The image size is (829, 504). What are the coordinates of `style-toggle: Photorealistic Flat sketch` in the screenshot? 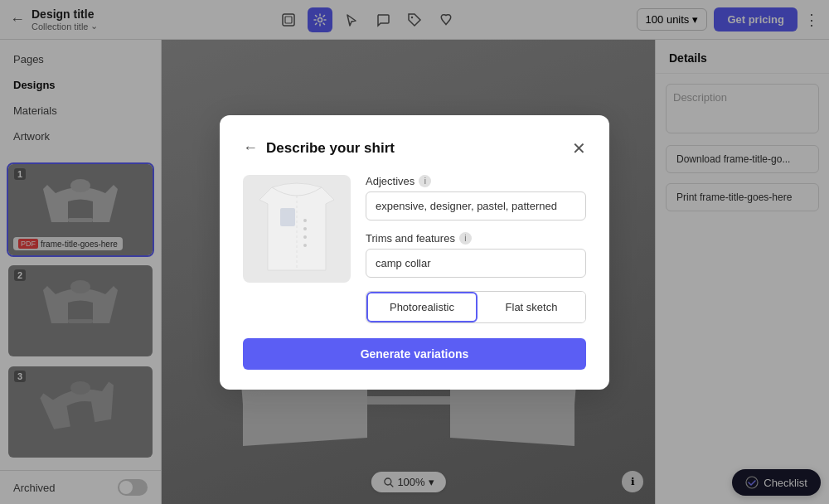 It's located at (476, 307).